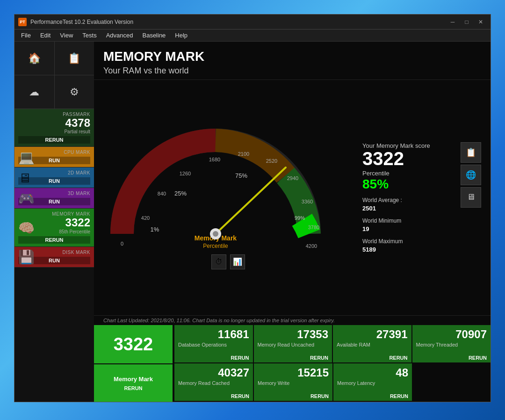  Describe the element at coordinates (244, 154) in the screenshot. I see `gauge-label-2100: 2100` at that location.